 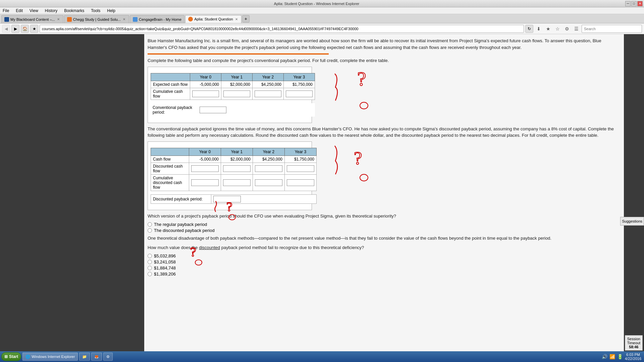 I want to click on battery-icon: 🔋, so click(x=620, y=357).